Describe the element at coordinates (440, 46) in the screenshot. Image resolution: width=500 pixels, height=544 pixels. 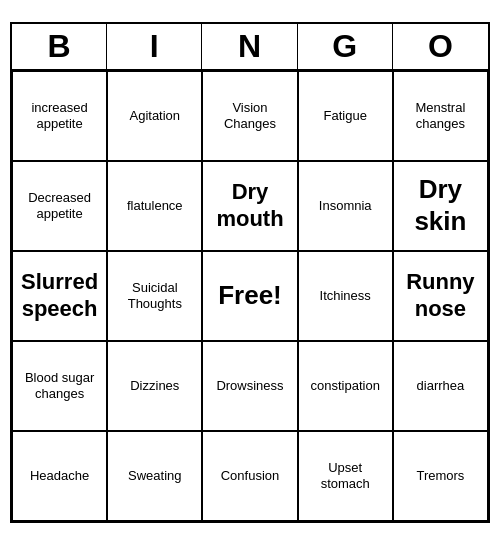
I see `header-letter-o: O` at that location.